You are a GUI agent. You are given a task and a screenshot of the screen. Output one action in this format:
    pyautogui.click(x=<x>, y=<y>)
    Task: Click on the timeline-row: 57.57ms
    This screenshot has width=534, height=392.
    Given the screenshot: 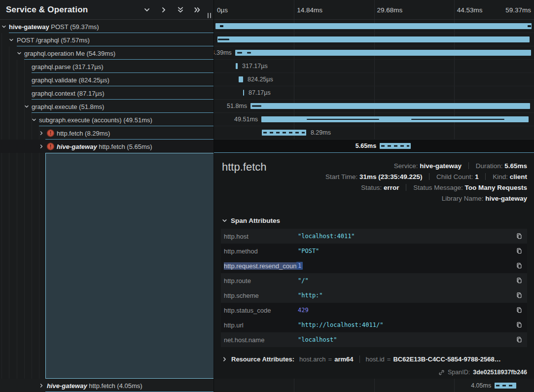 What is the action you would take?
    pyautogui.click(x=374, y=39)
    